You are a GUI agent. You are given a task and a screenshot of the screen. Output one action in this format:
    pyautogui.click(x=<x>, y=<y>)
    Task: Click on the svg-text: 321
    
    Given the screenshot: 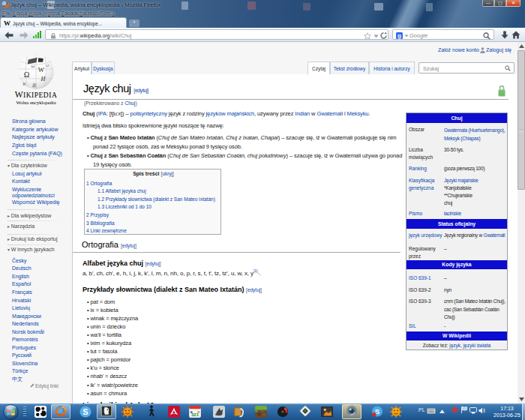 What is the action you would take?
    pyautogui.click(x=195, y=414)
    